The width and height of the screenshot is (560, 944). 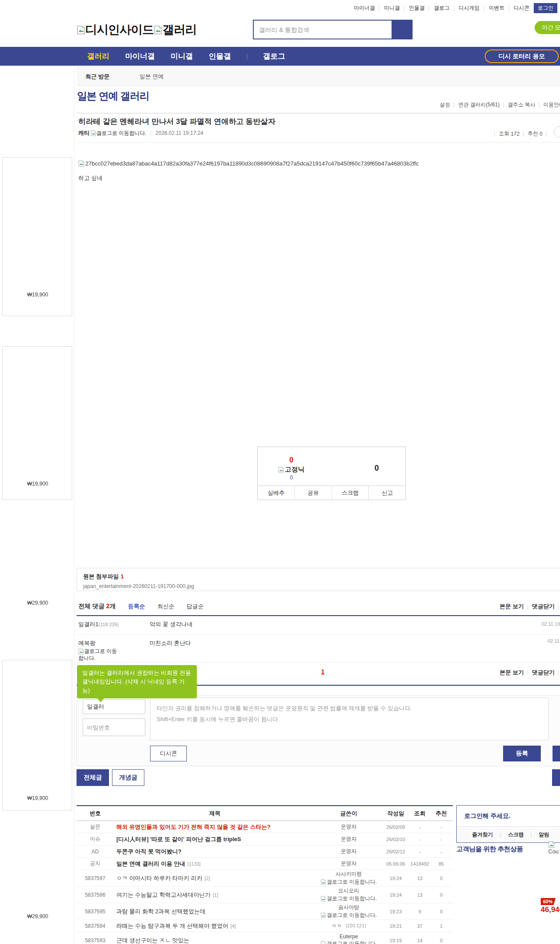 What do you see at coordinates (320, 30) in the screenshot?
I see `search-input` at bounding box center [320, 30].